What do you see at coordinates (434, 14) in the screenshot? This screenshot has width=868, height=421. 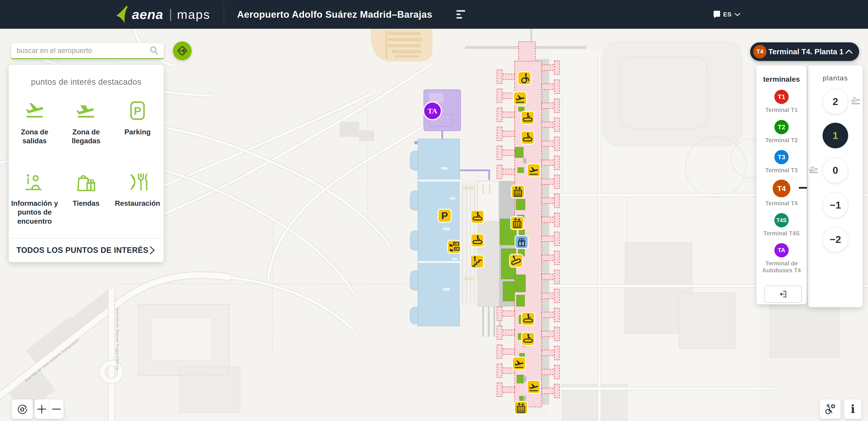 I see `app-header: aena | maps Aeropuerto Adolfo Suárez Mad…` at bounding box center [434, 14].